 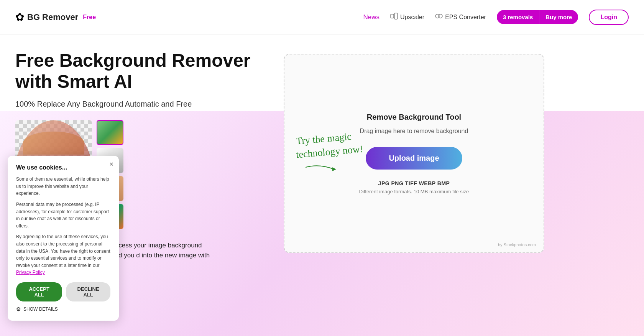 What do you see at coordinates (63, 215) in the screenshot?
I see `cookie-text-2: Personal data may be processed (e.g. IP …` at bounding box center [63, 215].